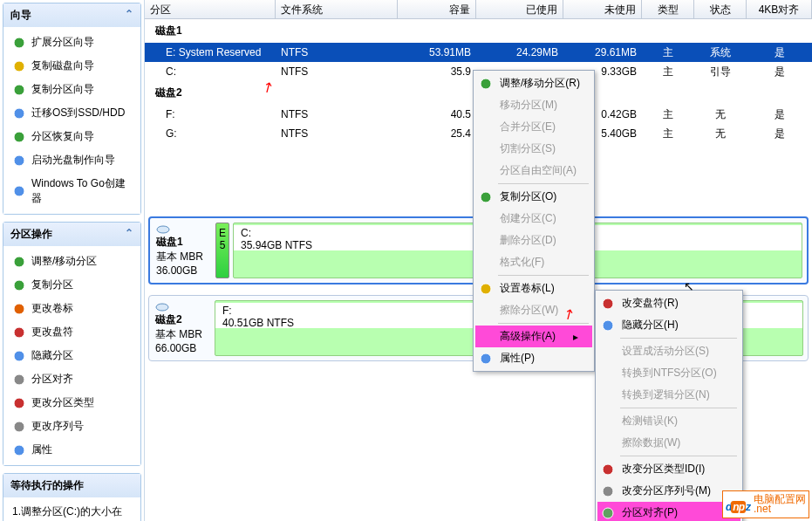 This screenshot has height=521, width=812. I want to click on pending-title: 等待执行的操作, so click(47, 485).